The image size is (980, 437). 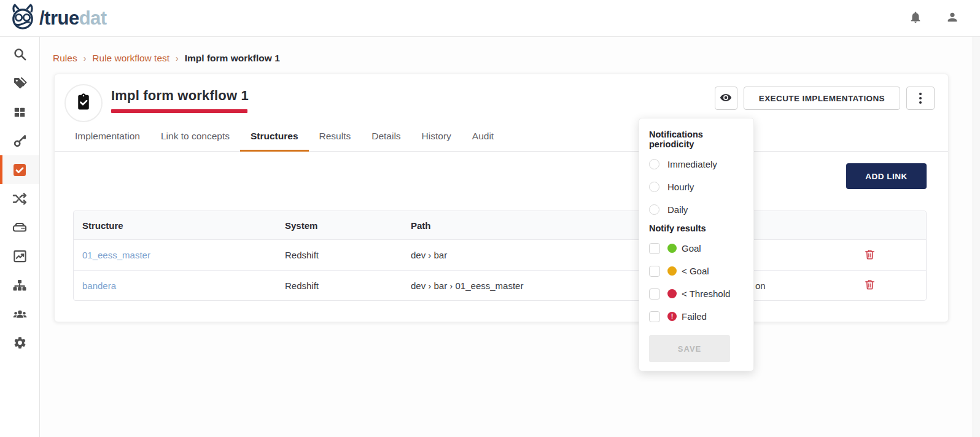 I want to click on brand-logo: /truedat, so click(x=58, y=18).